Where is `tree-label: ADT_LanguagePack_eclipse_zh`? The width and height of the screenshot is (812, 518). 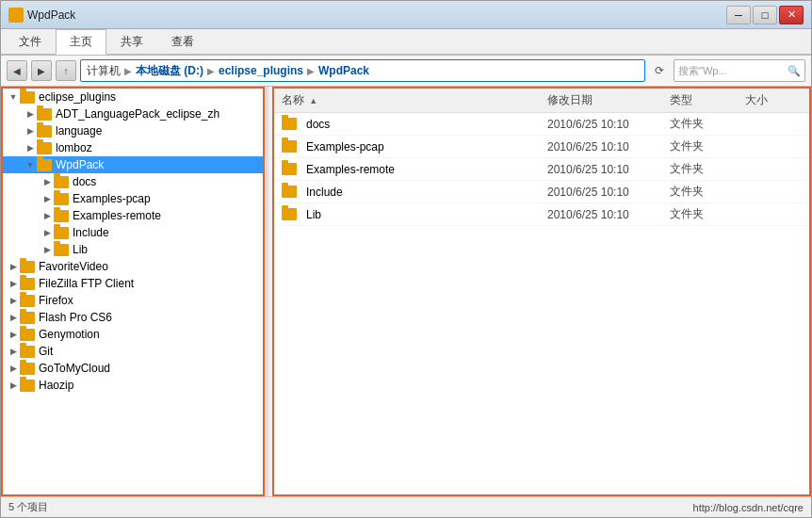 tree-label: ADT_LanguagePack_eclipse_zh is located at coordinates (138, 114).